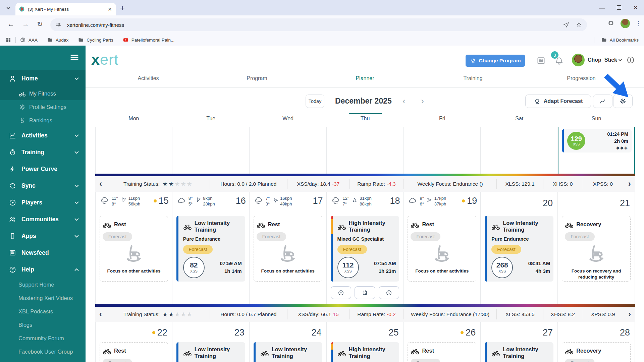 Image resolution: width=644 pixels, height=362 pixels. What do you see at coordinates (43, 152) in the screenshot?
I see `sidebar-item-training: Training` at bounding box center [43, 152].